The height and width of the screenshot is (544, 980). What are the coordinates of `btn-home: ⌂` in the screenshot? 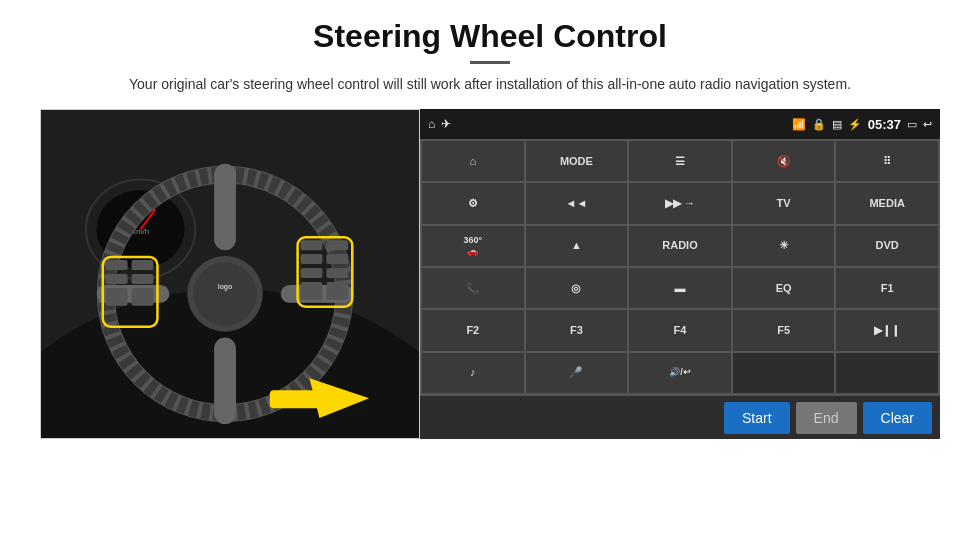 It's located at (473, 161).